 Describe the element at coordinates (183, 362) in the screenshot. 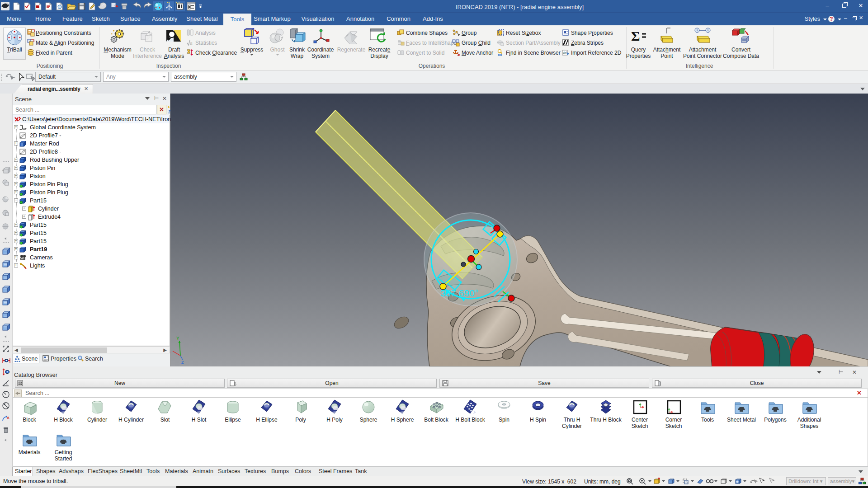

I see `svg-text: Z` at that location.